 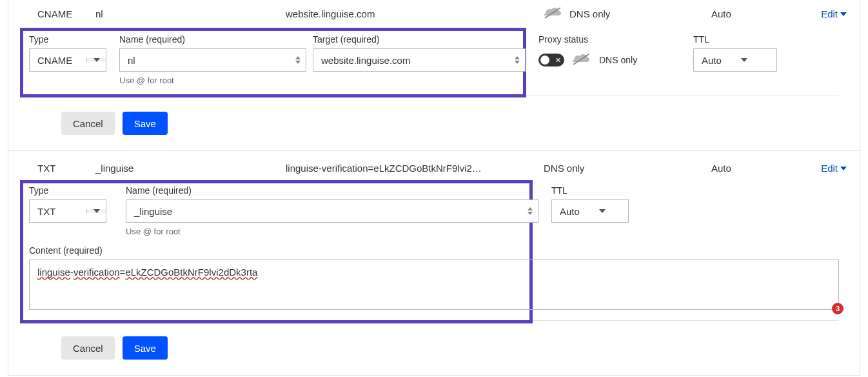 I want to click on name-input: nl, so click(x=213, y=60).